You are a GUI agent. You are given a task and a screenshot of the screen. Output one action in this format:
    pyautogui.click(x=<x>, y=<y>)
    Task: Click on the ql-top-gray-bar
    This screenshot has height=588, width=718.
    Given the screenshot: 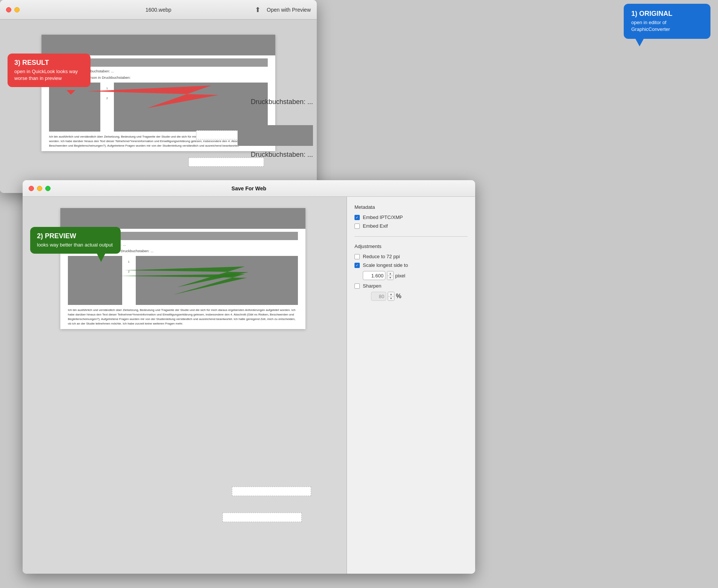 What is the action you would take?
    pyautogui.click(x=158, y=45)
    